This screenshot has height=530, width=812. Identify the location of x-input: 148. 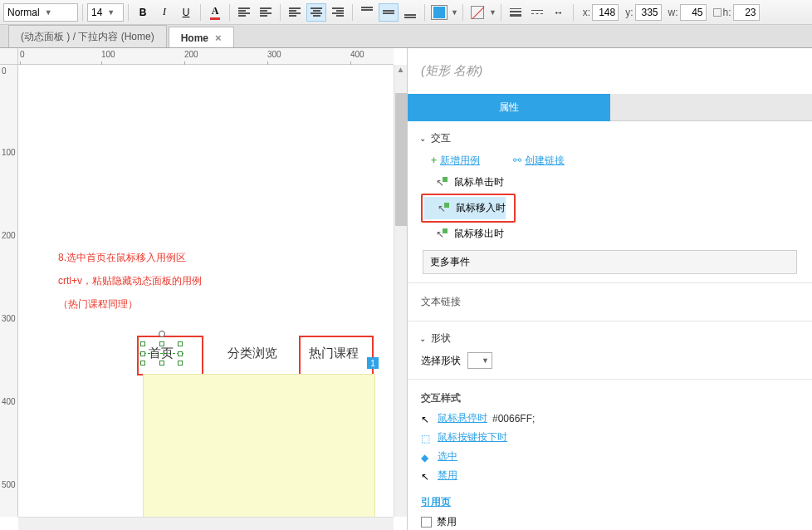
(605, 12).